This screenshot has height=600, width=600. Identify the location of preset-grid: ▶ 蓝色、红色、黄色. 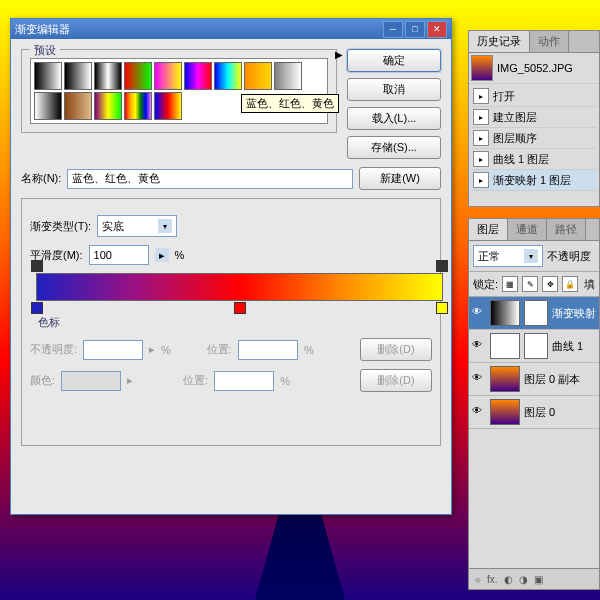
(179, 91).